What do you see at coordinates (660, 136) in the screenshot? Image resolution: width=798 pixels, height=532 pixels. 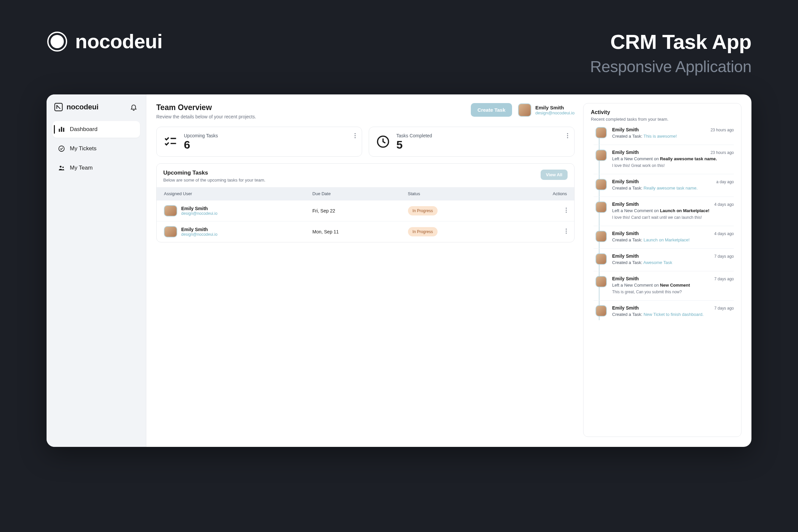 I see `activity-link: This is awesome!` at bounding box center [660, 136].